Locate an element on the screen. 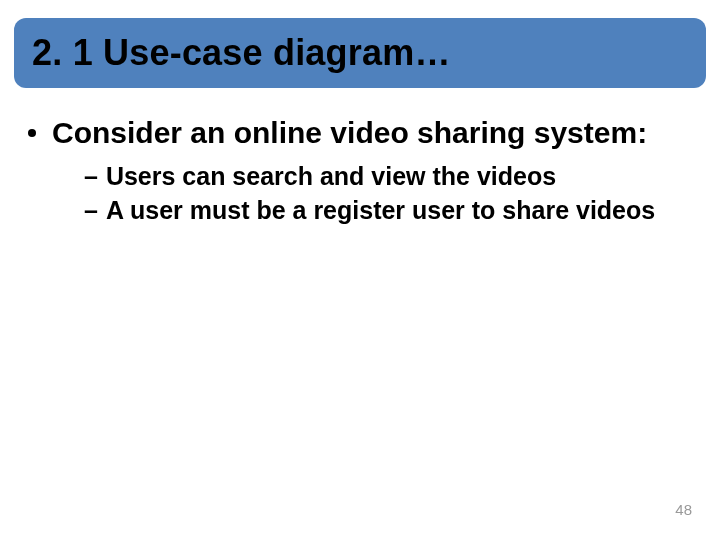 Image resolution: width=720 pixels, height=540 pixels. bullet-level2-text: A user must be a register user to share … is located at coordinates (380, 210).